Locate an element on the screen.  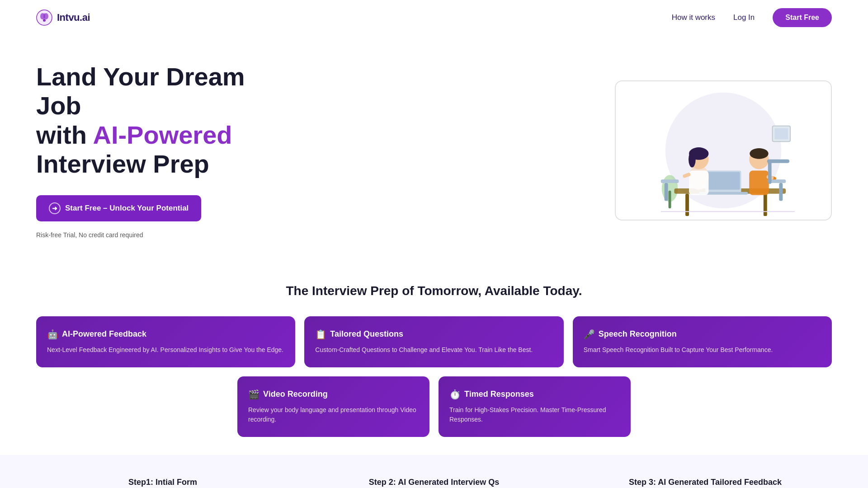
feature-card-ai-feedback: 🤖 AI-Powered Feedback Next-Level Feedbac… is located at coordinates (165, 342).